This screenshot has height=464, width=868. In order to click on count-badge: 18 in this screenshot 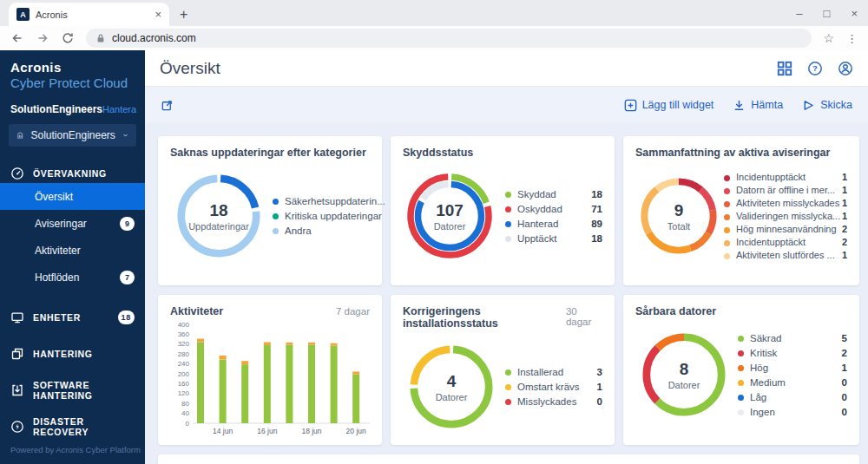, I will do `click(127, 317)`.